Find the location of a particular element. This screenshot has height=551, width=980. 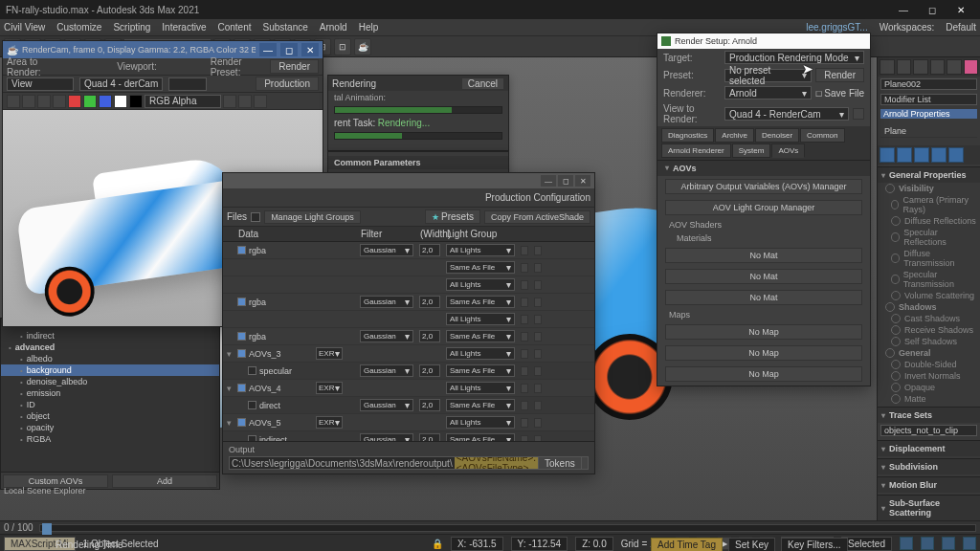

tree-item: emission is located at coordinates (110, 393).